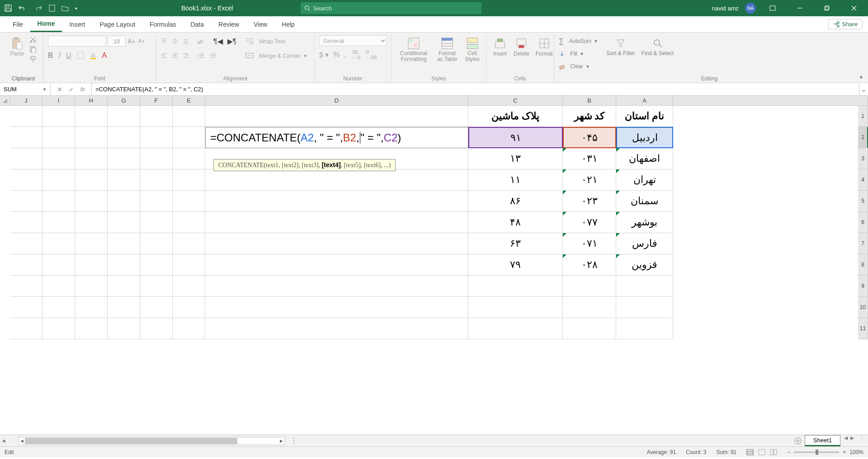 This screenshot has width=868, height=459. What do you see at coordinates (164, 56) in the screenshot?
I see `align-left-icon` at bounding box center [164, 56].